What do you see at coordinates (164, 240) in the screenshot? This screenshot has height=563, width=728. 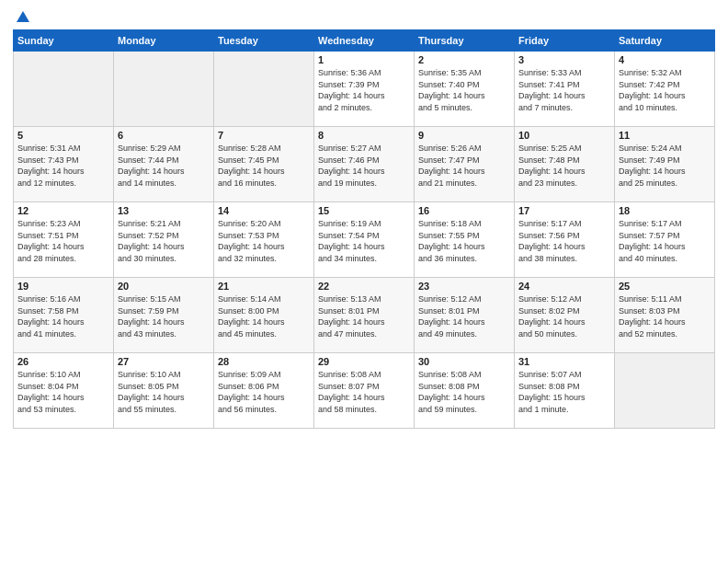 I see `calendar-cell: 13Sunrise: 5:21 AM Sunset: 7:52 PM Dayli…` at bounding box center [164, 240].